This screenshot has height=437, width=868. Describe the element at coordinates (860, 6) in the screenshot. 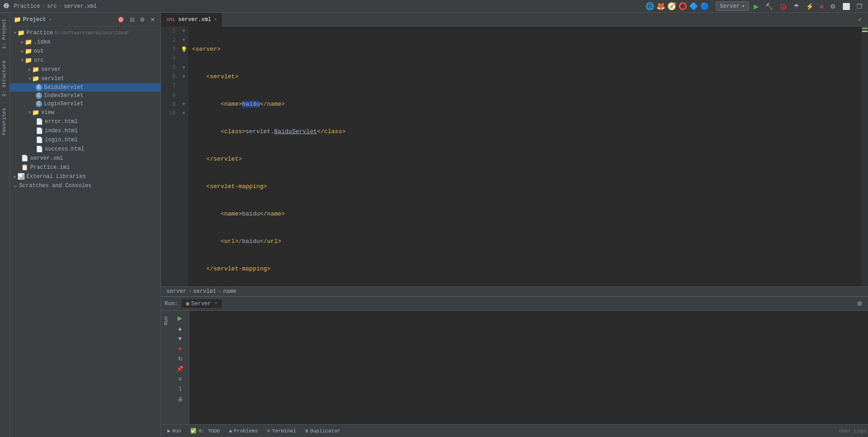

I see `restore-button: ❐` at that location.